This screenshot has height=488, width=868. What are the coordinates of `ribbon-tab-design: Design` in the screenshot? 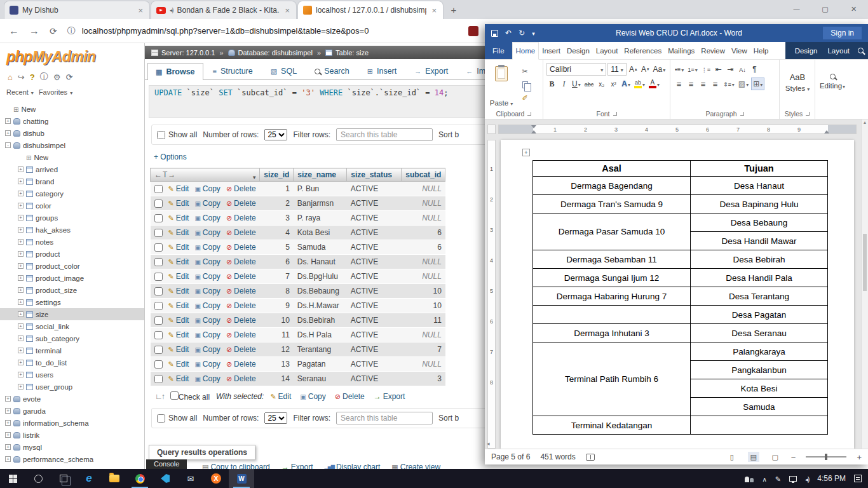 It's located at (578, 51).